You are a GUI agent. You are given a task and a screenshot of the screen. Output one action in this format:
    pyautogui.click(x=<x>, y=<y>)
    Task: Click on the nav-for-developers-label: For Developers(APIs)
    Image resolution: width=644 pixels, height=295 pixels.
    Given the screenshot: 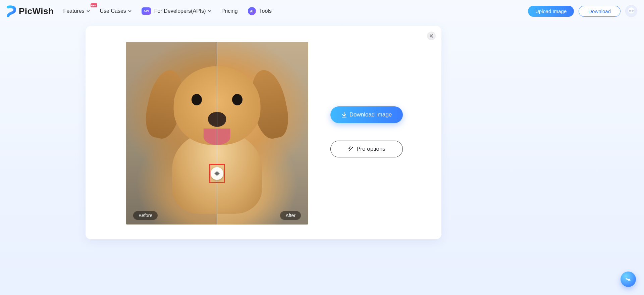 What is the action you would take?
    pyautogui.click(x=180, y=11)
    